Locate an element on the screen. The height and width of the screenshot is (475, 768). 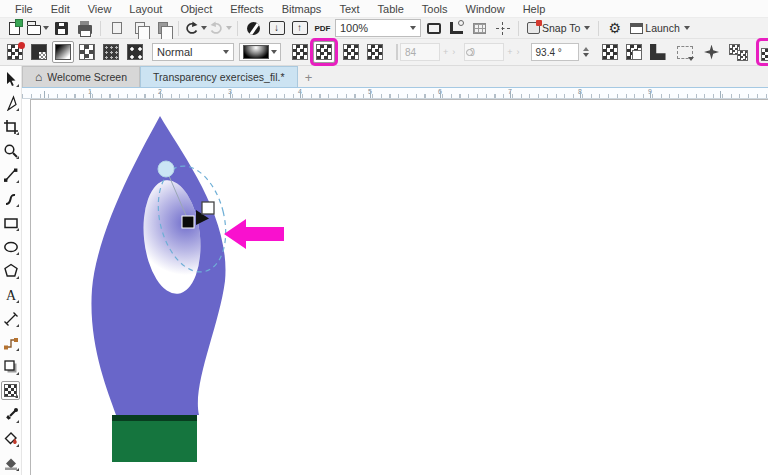
menu-view: View is located at coordinates (100, 9).